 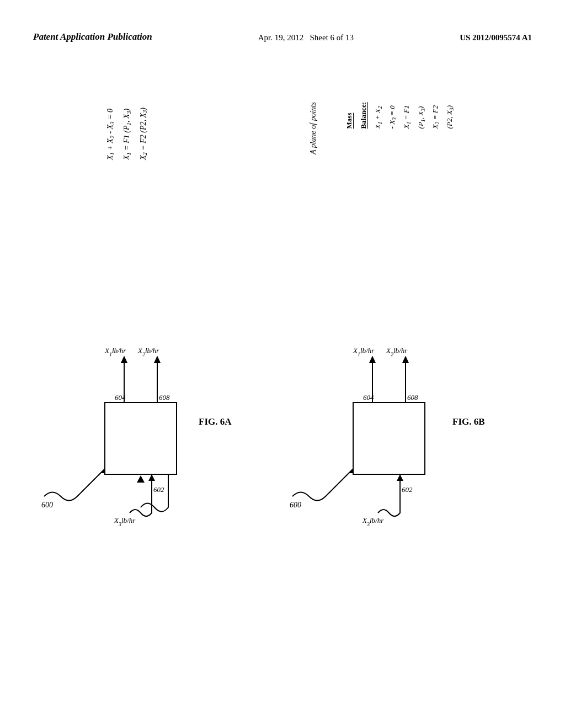 What do you see at coordinates (373, 522) in the screenshot?
I see `x3b-lb-label: X3lb/hr` at bounding box center [373, 522].